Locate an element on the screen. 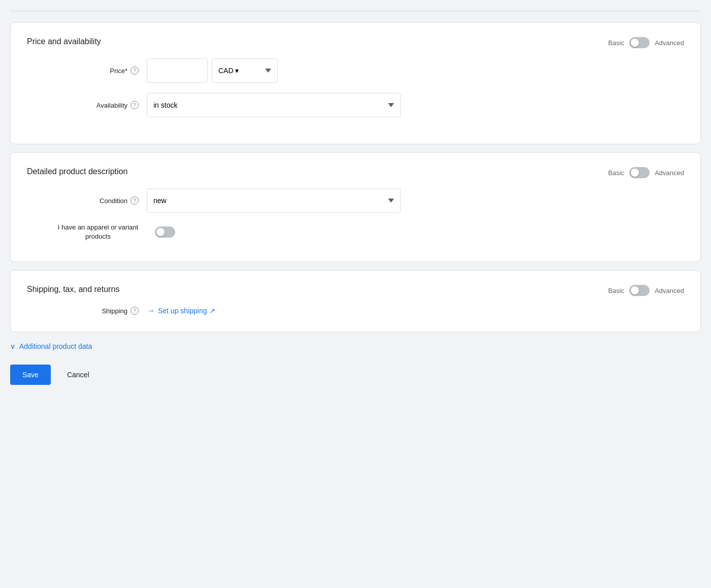 Image resolution: width=711 pixels, height=588 pixels. price-advanced-toggle is located at coordinates (639, 43).